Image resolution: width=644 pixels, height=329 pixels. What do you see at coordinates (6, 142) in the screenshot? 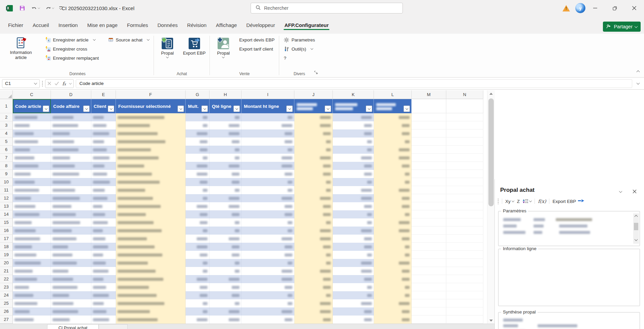
I see `row-header-5: 5` at bounding box center [6, 142].